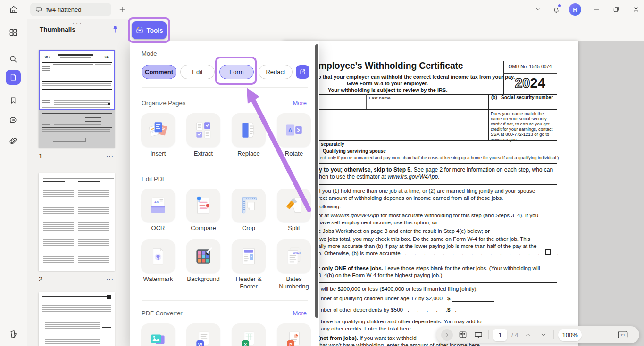 The height and width of the screenshot is (346, 644). I want to click on dependents-credit-field, so click(473, 309).